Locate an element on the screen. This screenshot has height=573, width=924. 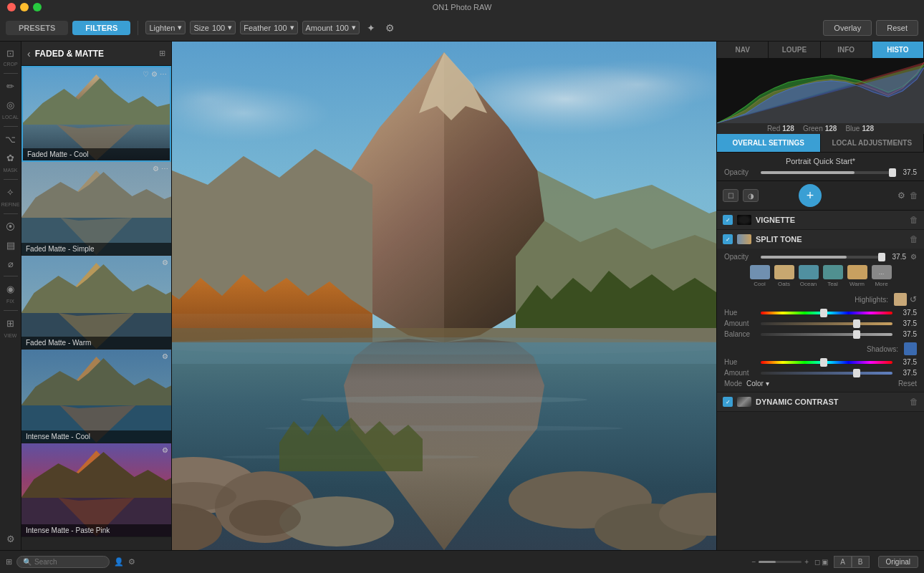
a-button: A is located at coordinates (842, 562).